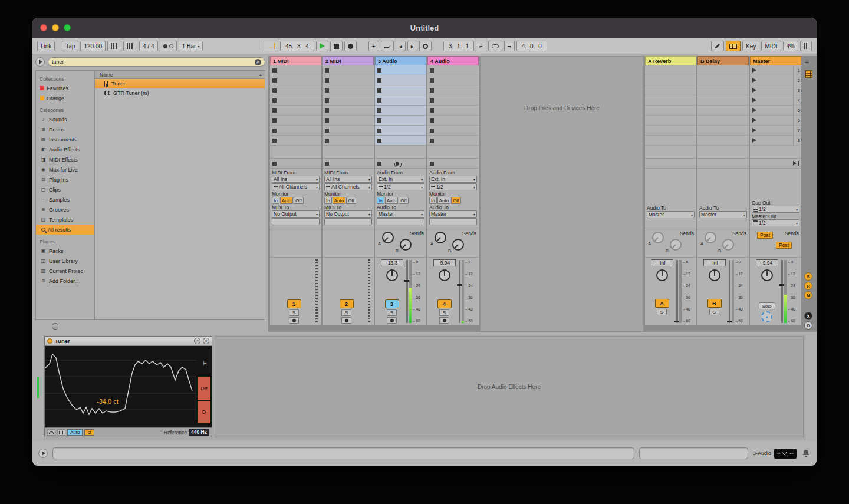 The height and width of the screenshot is (504, 849). What do you see at coordinates (296, 164) in the screenshot?
I see `clip-stop-row` at bounding box center [296, 164].